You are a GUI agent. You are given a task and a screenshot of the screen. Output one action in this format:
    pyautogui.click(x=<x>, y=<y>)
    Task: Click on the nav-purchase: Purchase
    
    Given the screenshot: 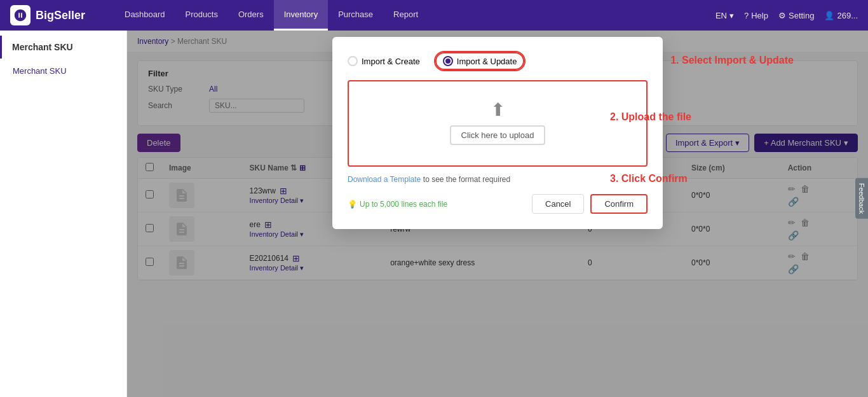 What is the action you would take?
    pyautogui.click(x=356, y=15)
    